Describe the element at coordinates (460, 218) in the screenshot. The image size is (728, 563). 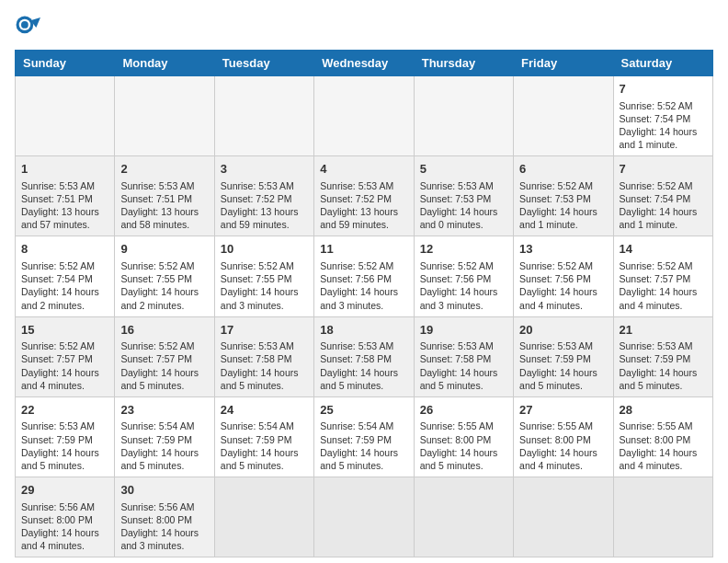
I see `daylight-label: Daylight: 14 hours and 0 minutes.` at that location.